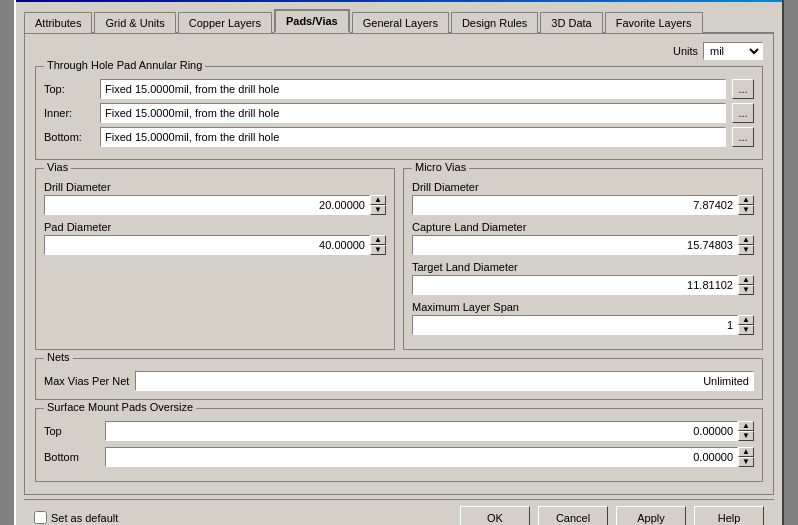 The width and height of the screenshot is (798, 525). I want to click on micro-maxlayer-spin-down: ▼, so click(746, 330).